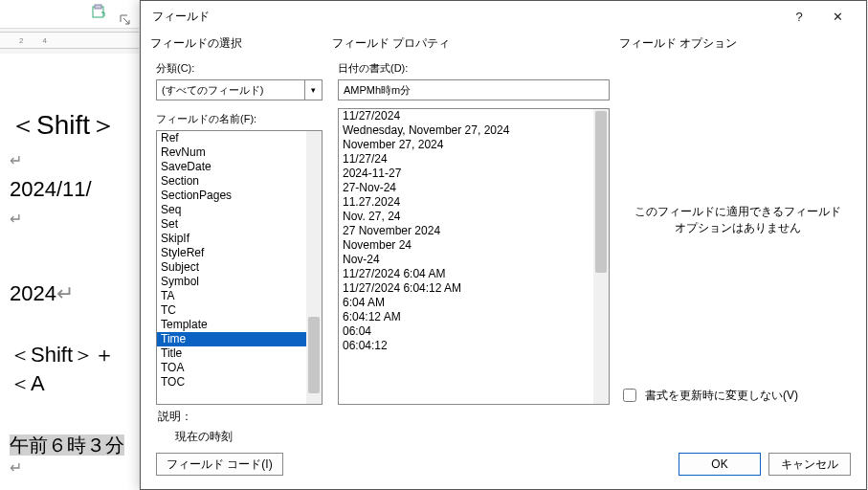 This screenshot has height=490, width=868. I want to click on list-item: TOA, so click(232, 368).